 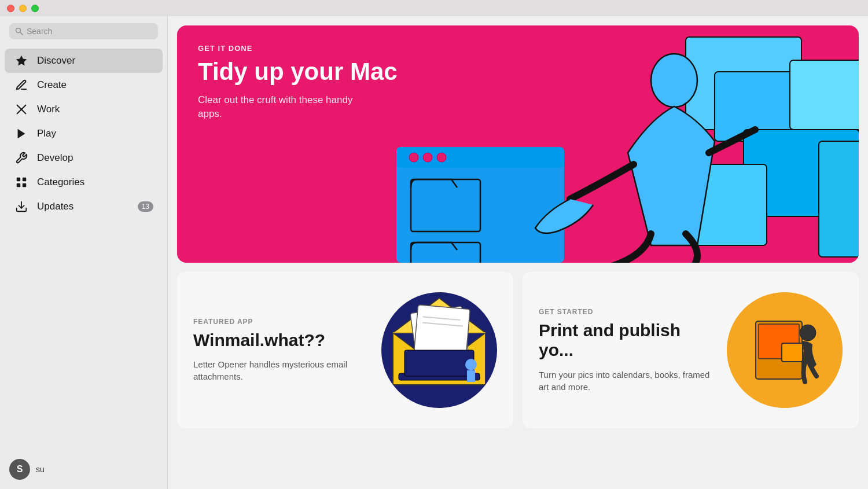 What do you see at coordinates (297, 49) in the screenshot?
I see `hero-eyebrow: GET IT DONE` at bounding box center [297, 49].